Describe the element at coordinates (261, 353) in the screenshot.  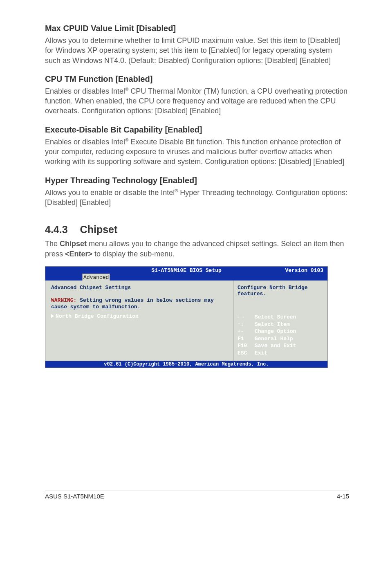
I see `legend-label: Exit` at that location.